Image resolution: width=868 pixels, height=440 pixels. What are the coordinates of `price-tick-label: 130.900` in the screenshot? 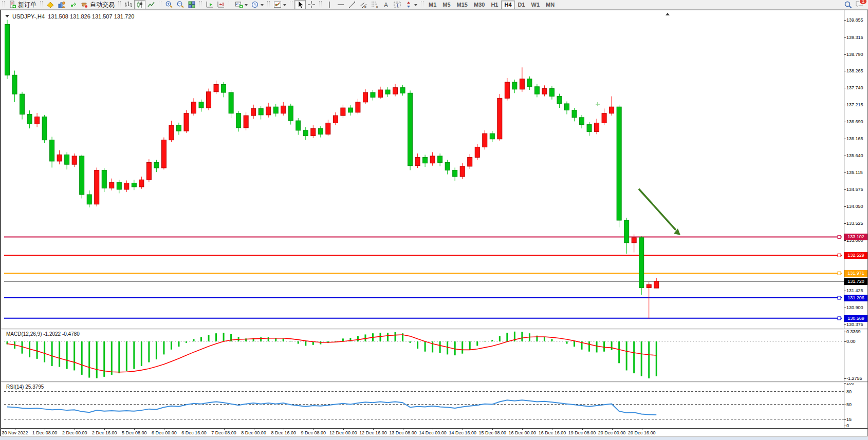 It's located at (855, 308).